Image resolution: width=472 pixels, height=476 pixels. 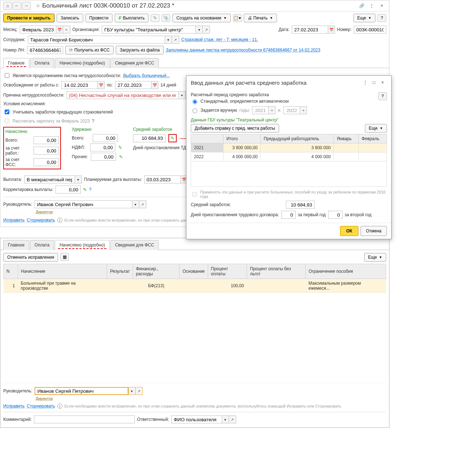 I want to click on org-input, so click(x=149, y=30).